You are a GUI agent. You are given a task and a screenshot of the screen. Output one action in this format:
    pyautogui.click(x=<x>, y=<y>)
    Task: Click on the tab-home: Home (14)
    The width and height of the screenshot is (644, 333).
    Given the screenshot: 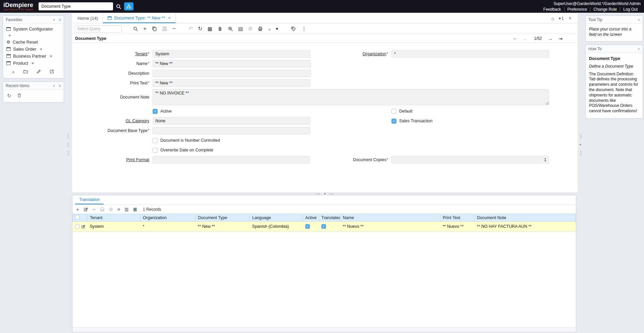 What is the action you would take?
    pyautogui.click(x=88, y=18)
    